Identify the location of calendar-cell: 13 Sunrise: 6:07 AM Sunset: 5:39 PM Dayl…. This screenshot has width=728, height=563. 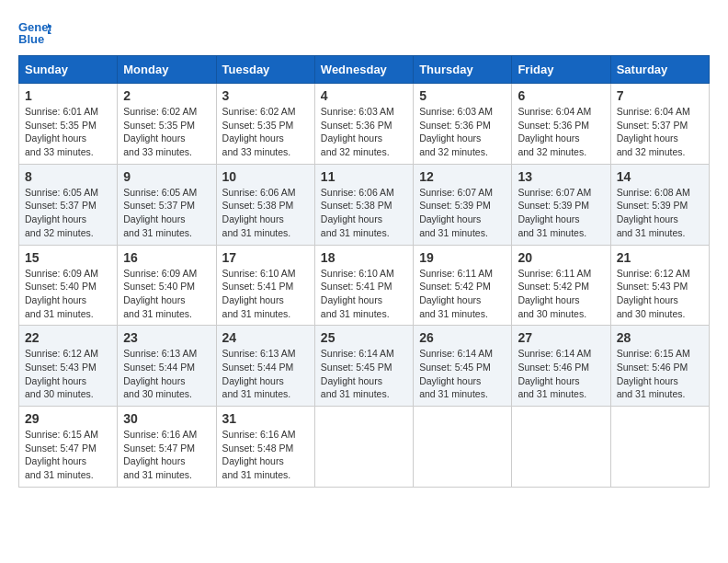
(561, 204).